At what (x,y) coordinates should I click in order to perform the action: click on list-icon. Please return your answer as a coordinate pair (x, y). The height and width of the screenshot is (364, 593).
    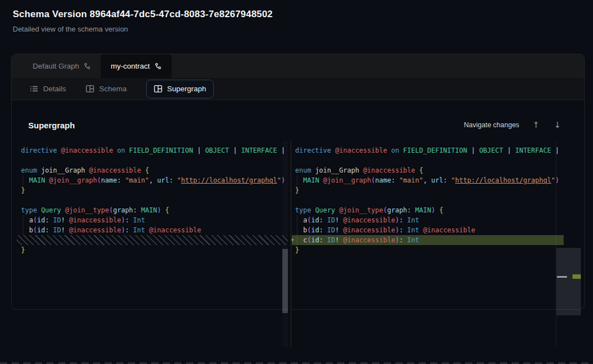
    Looking at the image, I should click on (34, 89).